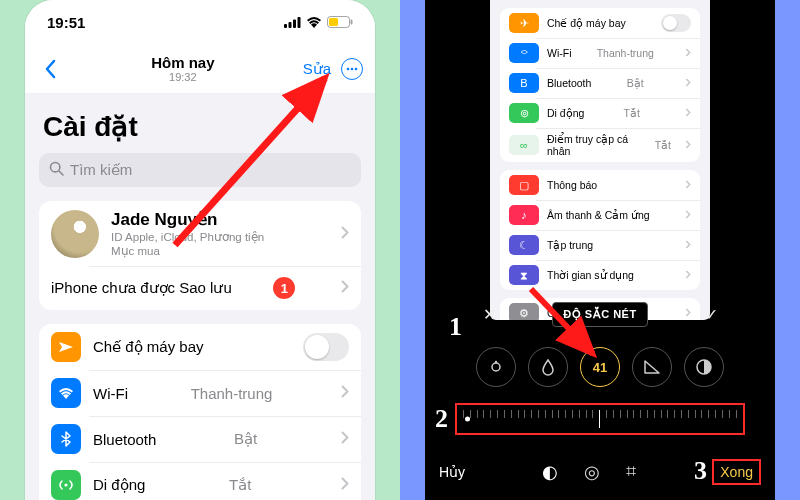 This screenshot has width=800, height=500. Describe the element at coordinates (600, 53) in the screenshot. I see `p-wifi-row: ⌔ Wi-Fi Thanh-trung` at that location.